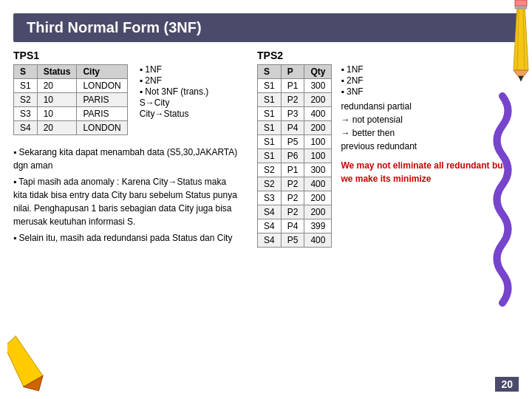  I want to click on tps1-nf-list: ▪ 1NF▪ 2NF▪ Not 3NF (trans.) S→City City…, so click(174, 92).